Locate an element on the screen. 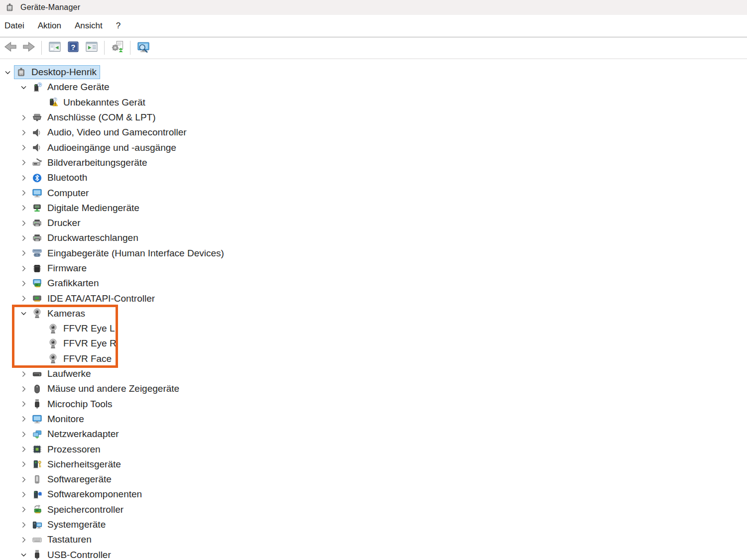 Image resolution: width=747 pixels, height=560 pixels. tree-item: Anschlüsse (COM & LPT) is located at coordinates (95, 117).